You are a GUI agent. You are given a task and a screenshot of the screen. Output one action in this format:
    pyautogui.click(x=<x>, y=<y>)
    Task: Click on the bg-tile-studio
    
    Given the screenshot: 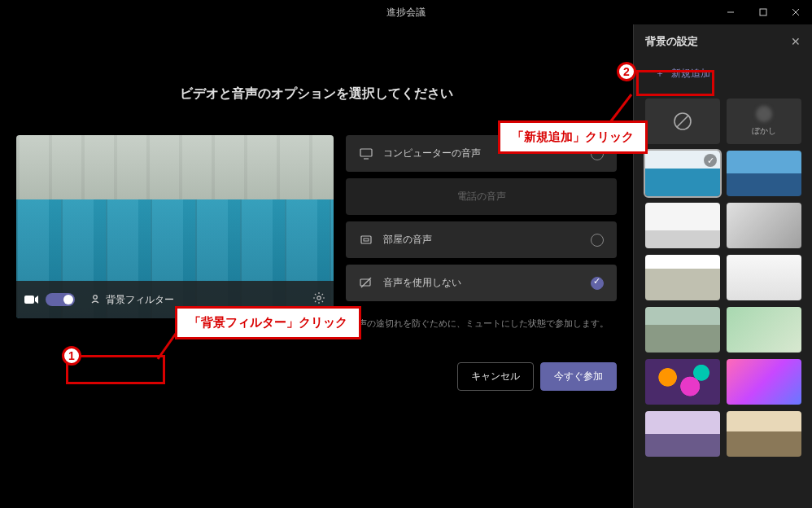 What is the action you would take?
    pyautogui.click(x=683, y=278)
    